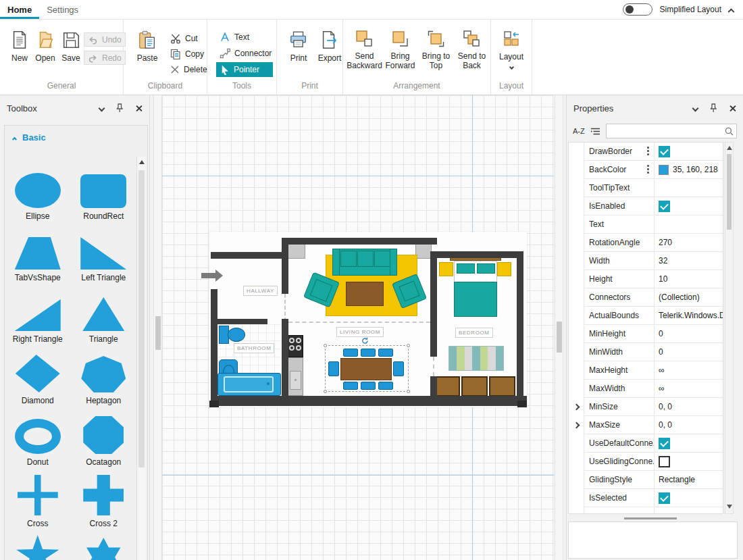 The width and height of the screenshot is (743, 560). Describe the element at coordinates (245, 53) in the screenshot. I see `connector-tool-button: Connector` at that location.